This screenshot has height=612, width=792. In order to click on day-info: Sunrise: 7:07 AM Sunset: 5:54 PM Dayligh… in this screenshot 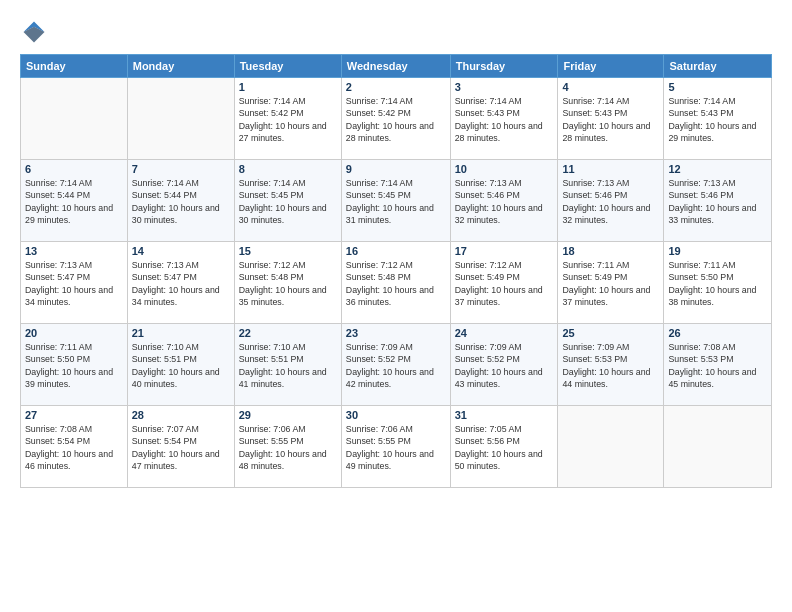, I will do `click(181, 448)`.